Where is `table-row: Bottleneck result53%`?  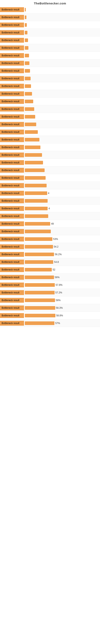
table-row: Bottleneck result53% is located at coordinates (50, 239).